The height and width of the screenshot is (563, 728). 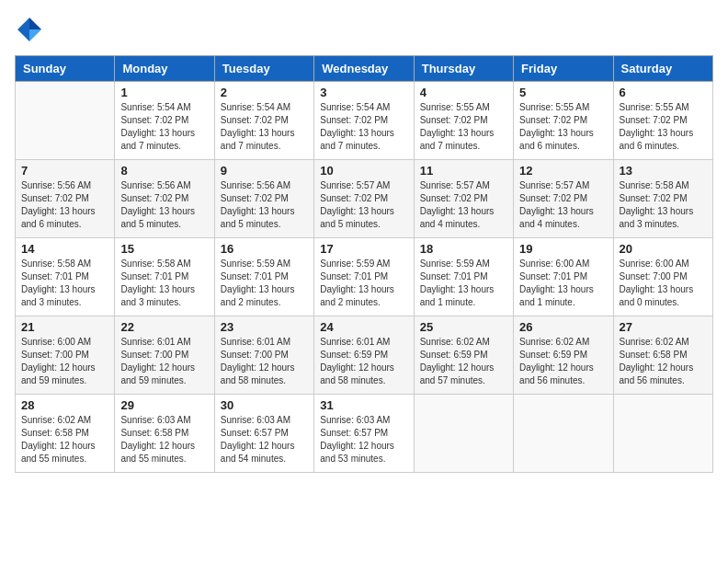 What do you see at coordinates (563, 199) in the screenshot?
I see `calendar-day-cell: 12Sunrise: 5:57 AM Sunset: 7:02 PM Dayli…` at bounding box center [563, 199].